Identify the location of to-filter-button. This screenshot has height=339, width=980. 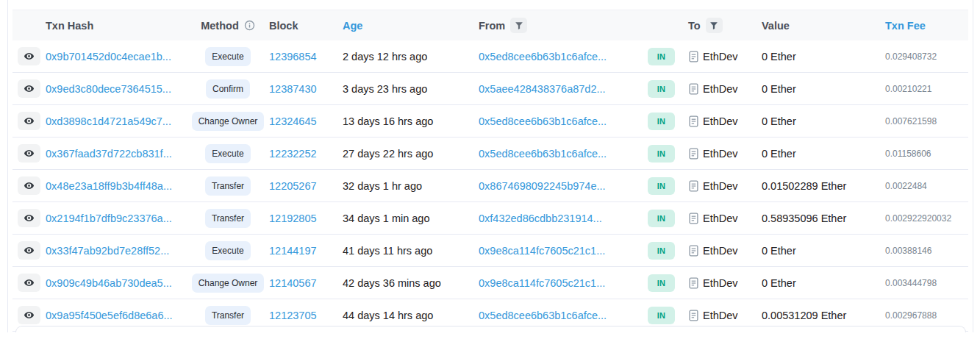
(715, 25).